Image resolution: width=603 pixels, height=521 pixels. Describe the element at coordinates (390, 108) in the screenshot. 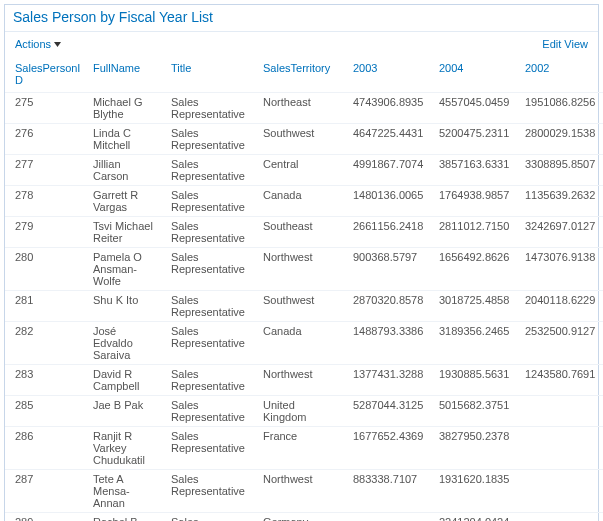

I see `cell-y2003: 4743906.8935` at that location.